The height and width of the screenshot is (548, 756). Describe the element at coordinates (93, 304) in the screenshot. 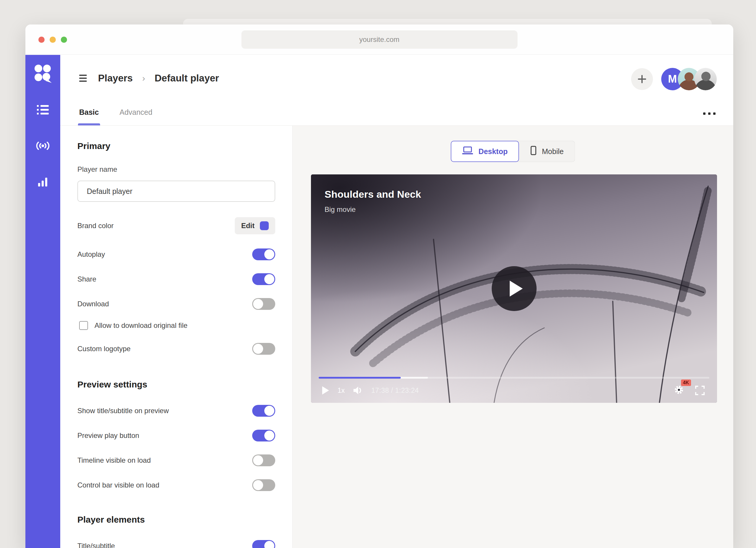

I see `download-label: Download` at that location.